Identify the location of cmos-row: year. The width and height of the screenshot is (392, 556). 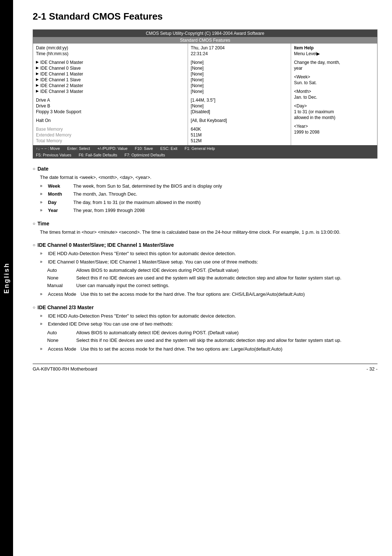
(334, 68).